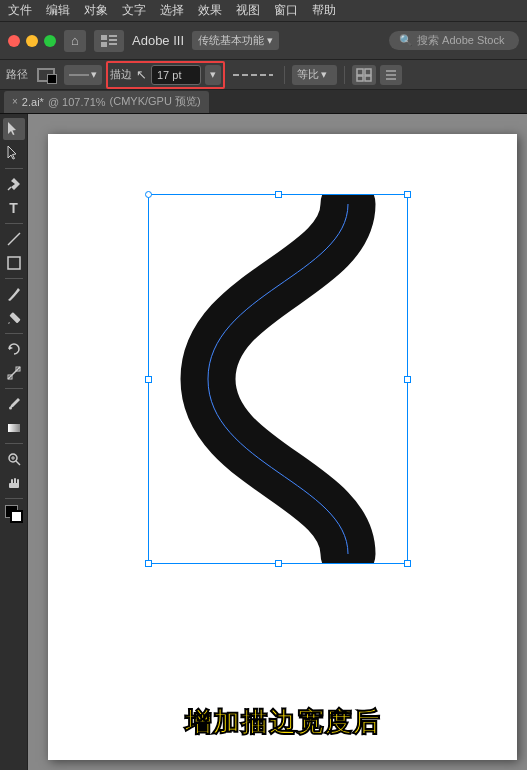 Image resolution: width=527 pixels, height=770 pixels. What do you see at coordinates (391, 75) in the screenshot?
I see `options-menu-button` at bounding box center [391, 75].